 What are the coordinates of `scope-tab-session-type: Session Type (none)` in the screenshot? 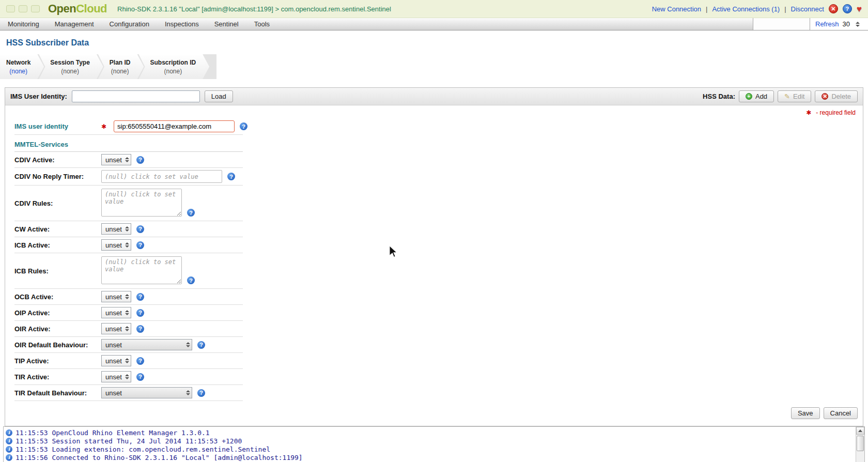 It's located at (71, 67).